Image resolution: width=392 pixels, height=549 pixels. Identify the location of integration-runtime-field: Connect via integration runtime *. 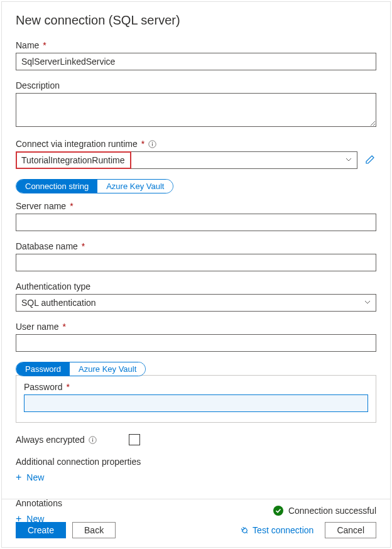
(196, 154).